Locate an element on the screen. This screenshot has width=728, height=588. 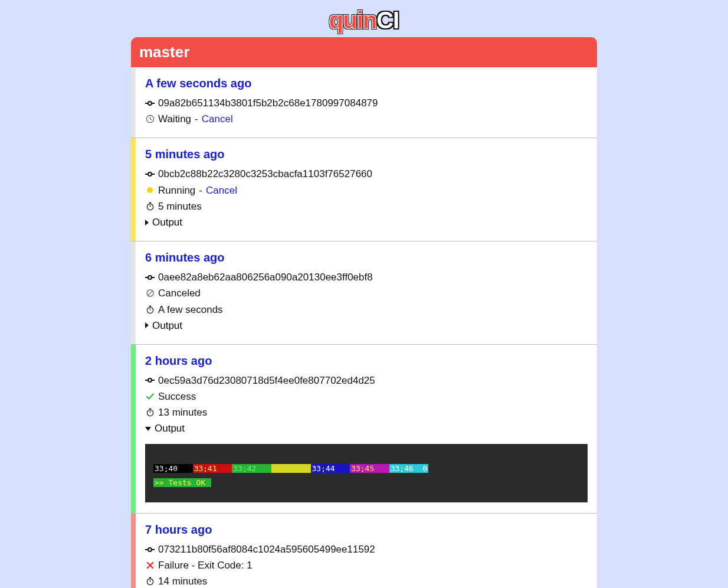
duration-row: 13 minutes is located at coordinates (366, 412).